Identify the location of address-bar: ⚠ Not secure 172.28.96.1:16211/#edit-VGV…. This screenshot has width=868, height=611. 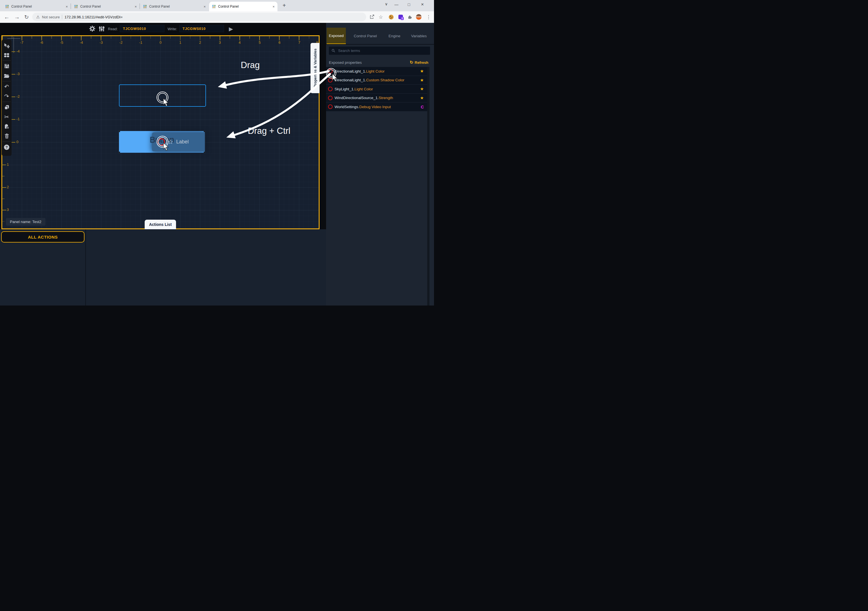
(199, 17).